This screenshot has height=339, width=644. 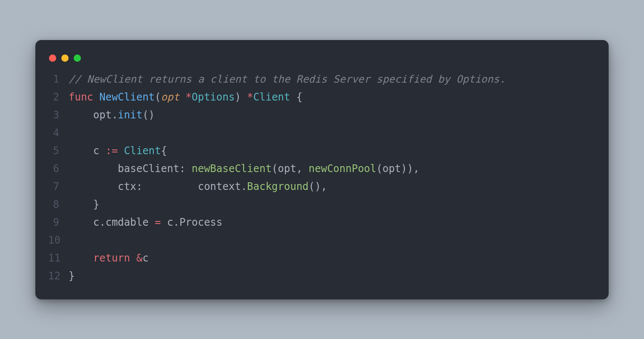 I want to click on code-line: 1// NewClient returns a client to the Re…, so click(x=322, y=79).